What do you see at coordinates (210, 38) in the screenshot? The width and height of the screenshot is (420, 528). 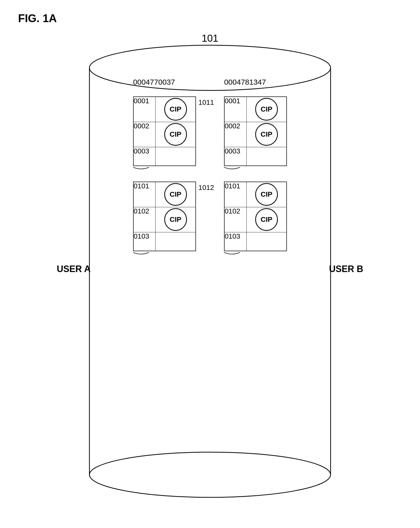 I see `cylinder-label: 101` at bounding box center [210, 38].